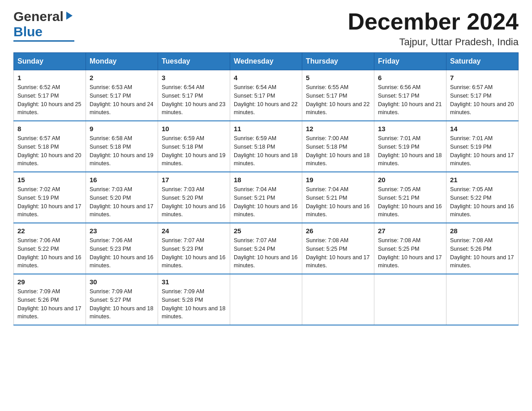 The width and height of the screenshot is (532, 411). I want to click on day-info: Sunrise: 6:52 AMSunset: 5:17 PMDaylight:…, so click(50, 100).